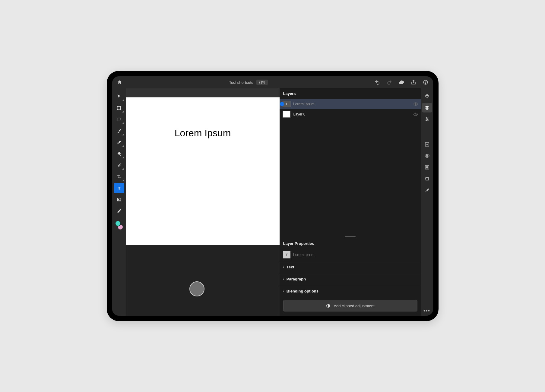 The image size is (545, 392). What do you see at coordinates (119, 165) in the screenshot?
I see `heal-tool` at bounding box center [119, 165].